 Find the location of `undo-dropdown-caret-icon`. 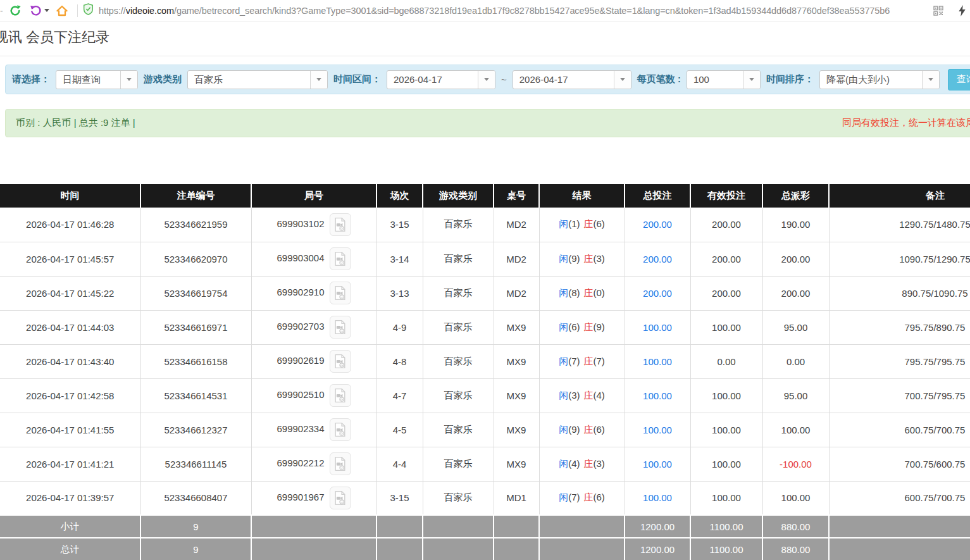

undo-dropdown-caret-icon is located at coordinates (47, 10).